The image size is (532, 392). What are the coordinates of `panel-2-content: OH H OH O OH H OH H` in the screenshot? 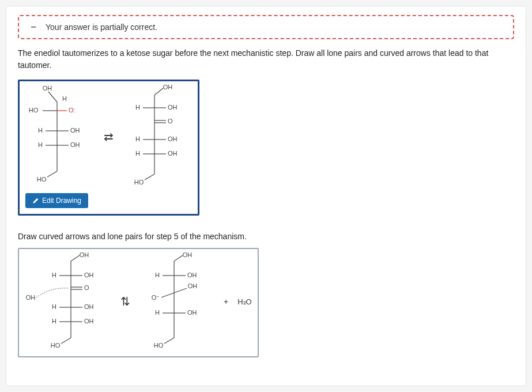 It's located at (138, 301).